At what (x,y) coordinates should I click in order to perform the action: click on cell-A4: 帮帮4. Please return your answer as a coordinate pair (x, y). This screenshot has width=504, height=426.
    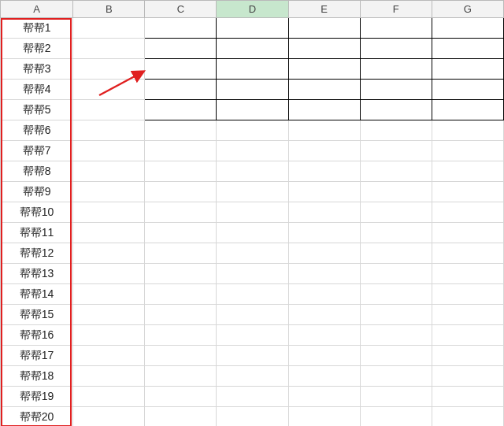
    Looking at the image, I should click on (37, 90).